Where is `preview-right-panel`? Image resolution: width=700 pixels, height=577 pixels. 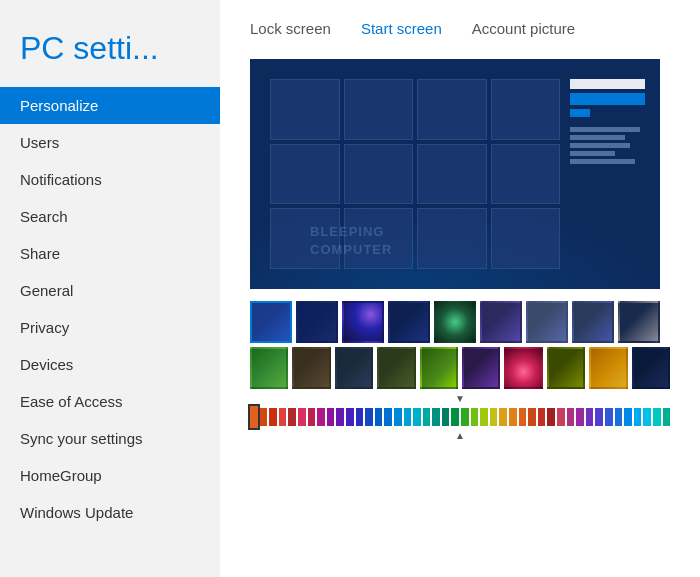 preview-right-panel is located at coordinates (610, 122).